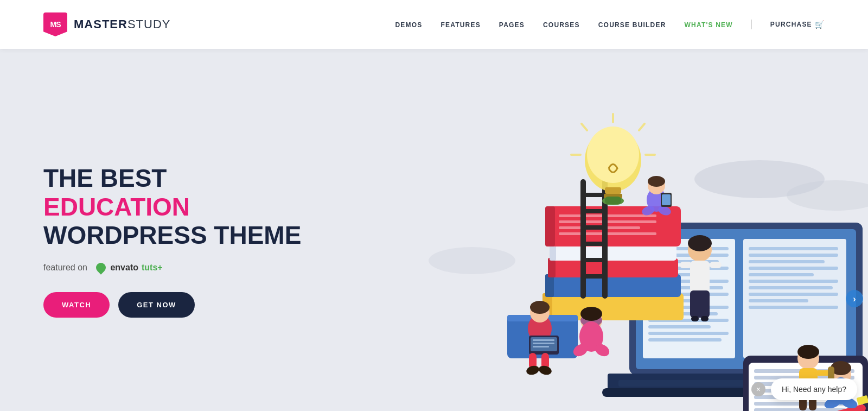 The width and height of the screenshot is (868, 411). Describe the element at coordinates (561, 25) in the screenshot. I see `nav-link-courses: COURSES` at that location.